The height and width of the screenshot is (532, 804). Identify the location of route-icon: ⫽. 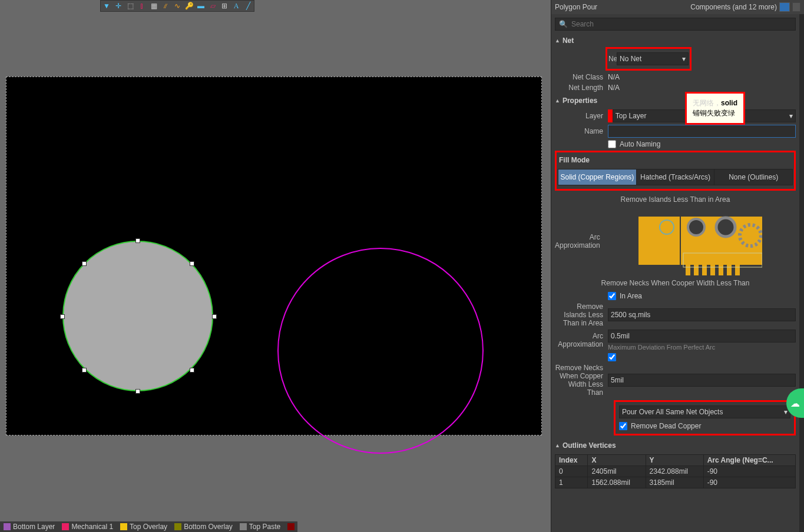
(166, 6).